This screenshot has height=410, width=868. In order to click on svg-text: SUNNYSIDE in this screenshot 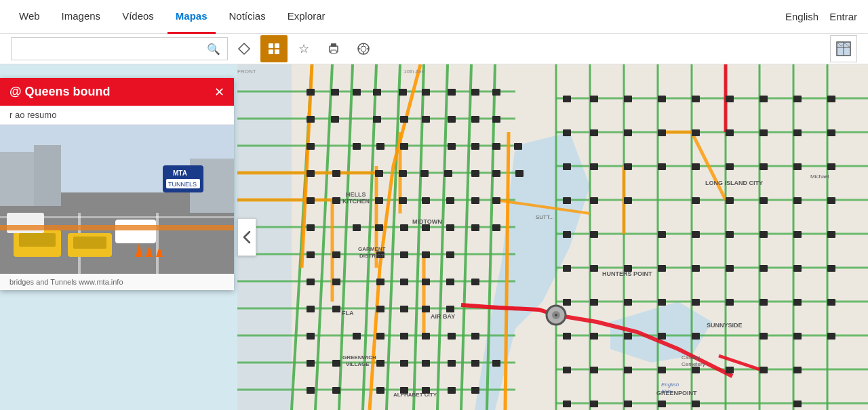, I will do `click(724, 325)`.